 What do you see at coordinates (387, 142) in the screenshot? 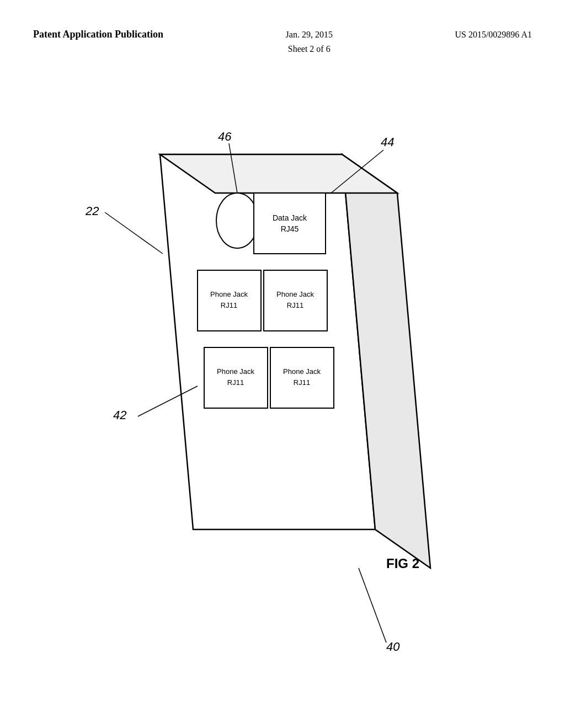
I see `svg-text: 44` at bounding box center [387, 142].